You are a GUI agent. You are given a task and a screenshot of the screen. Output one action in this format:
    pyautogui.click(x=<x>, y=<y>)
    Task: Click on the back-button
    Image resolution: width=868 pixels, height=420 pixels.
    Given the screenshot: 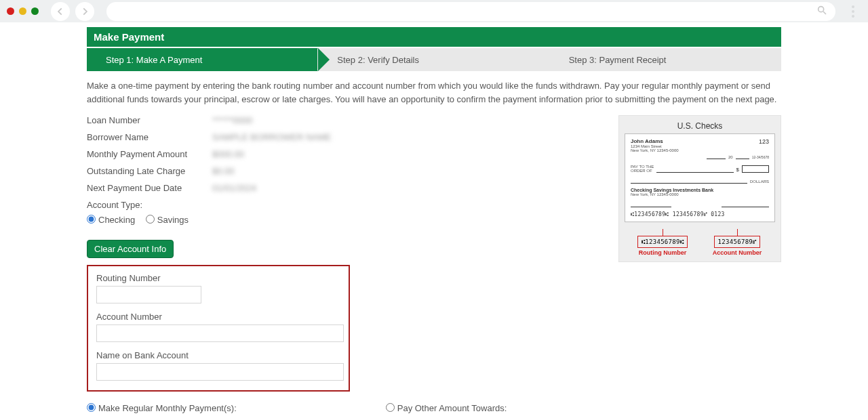 What is the action you would take?
    pyautogui.click(x=60, y=12)
    